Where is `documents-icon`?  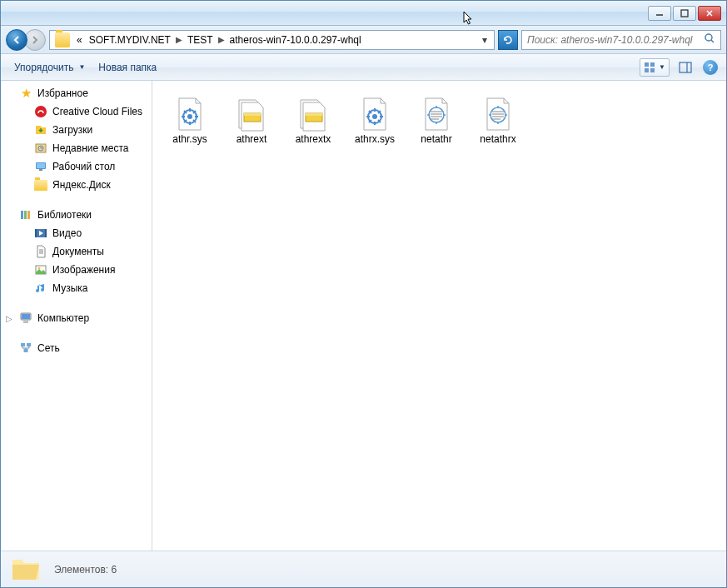
documents-icon is located at coordinates (41, 252).